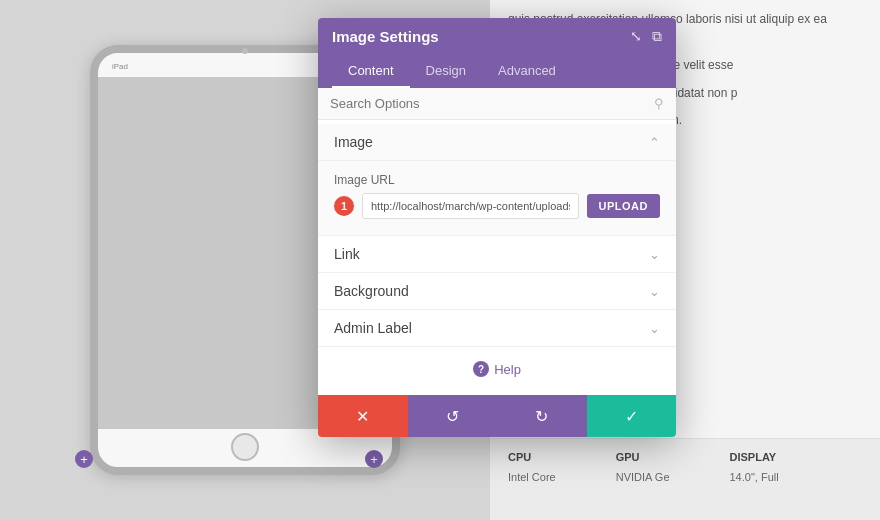 The image size is (880, 520). Describe the element at coordinates (362, 416) in the screenshot. I see `cancel-icon: ✕` at that location.